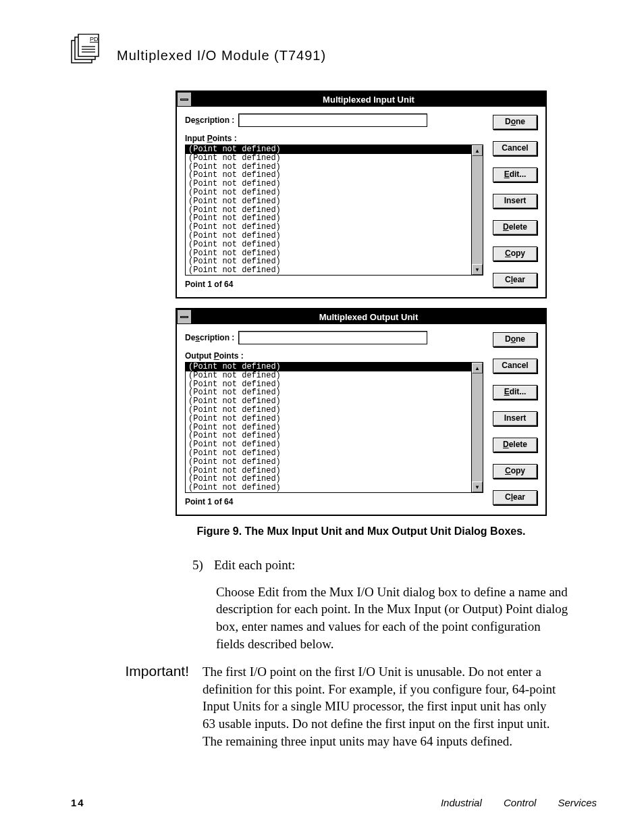  What do you see at coordinates (369, 100) in the screenshot?
I see `dialog-title: Multiplexed Input Unit` at bounding box center [369, 100].